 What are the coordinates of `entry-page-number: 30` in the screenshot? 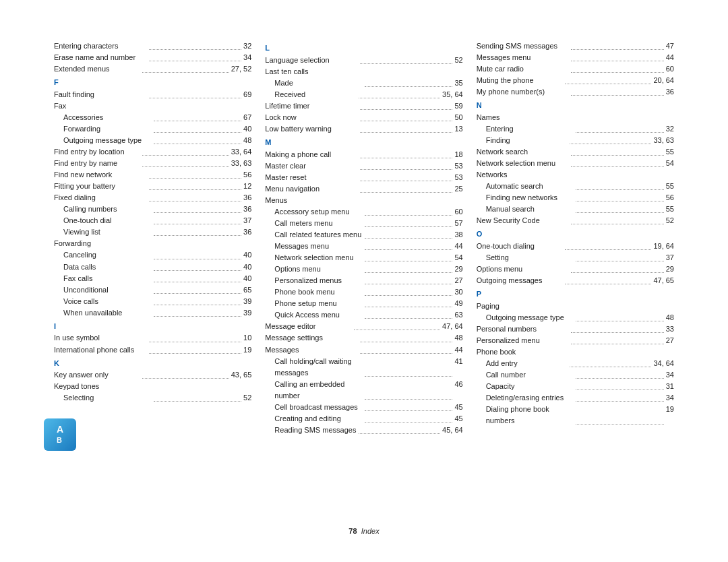 It's located at (458, 292).